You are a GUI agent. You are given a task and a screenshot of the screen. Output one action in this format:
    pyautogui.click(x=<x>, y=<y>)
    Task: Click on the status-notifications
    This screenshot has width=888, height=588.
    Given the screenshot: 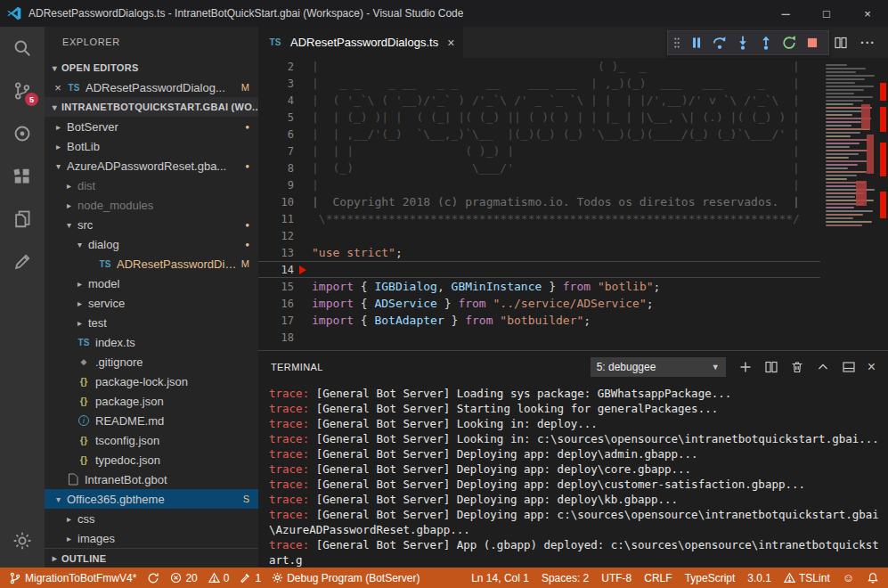 What is the action you would take?
    pyautogui.click(x=873, y=578)
    